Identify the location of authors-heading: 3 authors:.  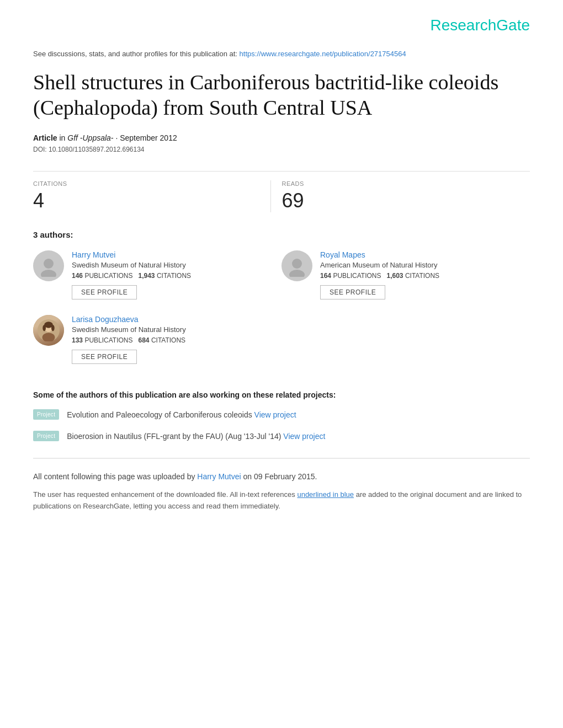
(282, 235).